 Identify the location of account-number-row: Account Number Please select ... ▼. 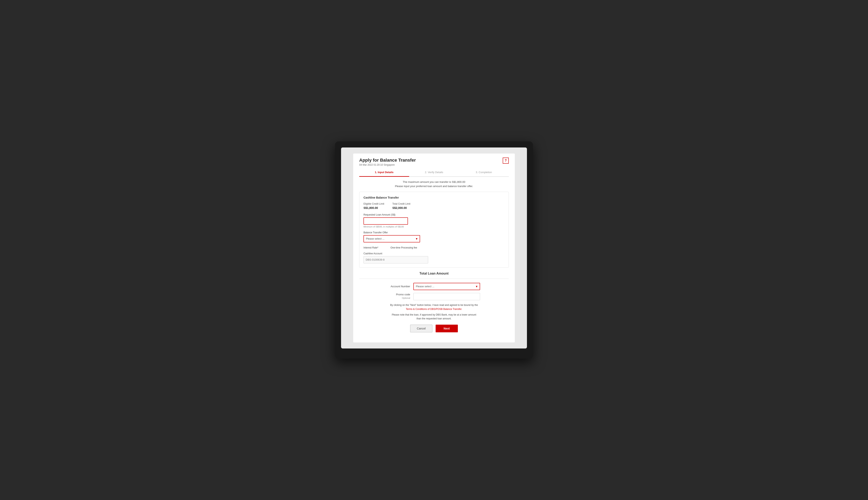
(434, 286).